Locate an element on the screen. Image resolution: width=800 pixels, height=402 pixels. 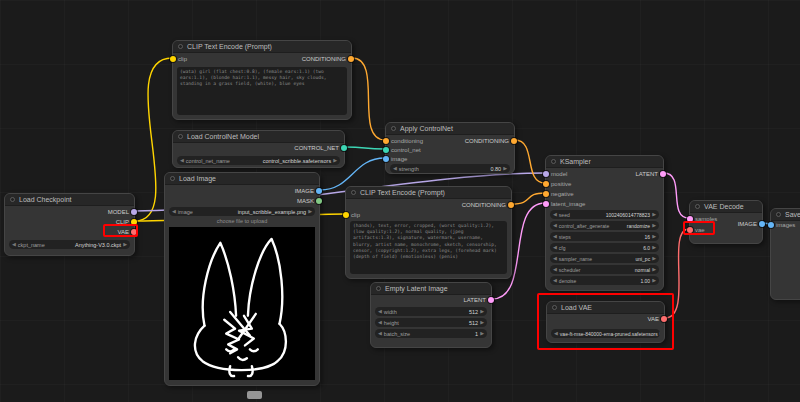
control-net-port-icon is located at coordinates (344, 148).